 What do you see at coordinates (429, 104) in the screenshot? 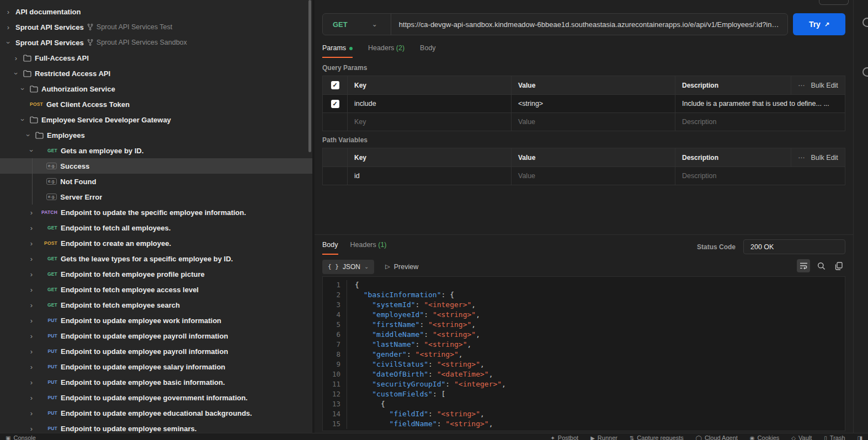
I see `param-key: include` at bounding box center [429, 104].